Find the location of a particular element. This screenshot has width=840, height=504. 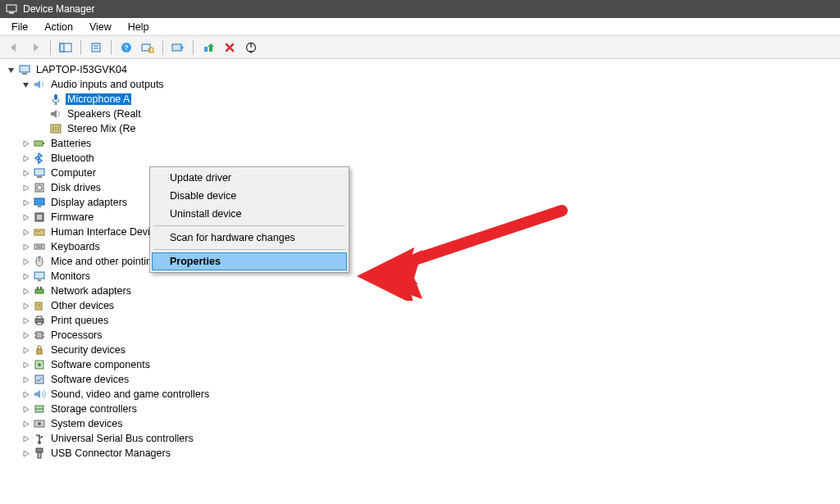

tree-category: Keyboards is located at coordinates (422, 247).